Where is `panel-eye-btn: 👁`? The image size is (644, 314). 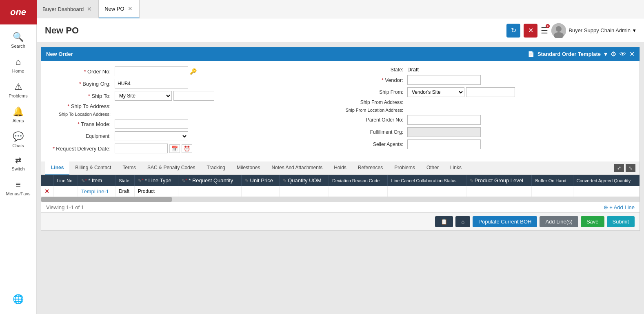
panel-eye-btn: 👁 is located at coordinates (623, 54).